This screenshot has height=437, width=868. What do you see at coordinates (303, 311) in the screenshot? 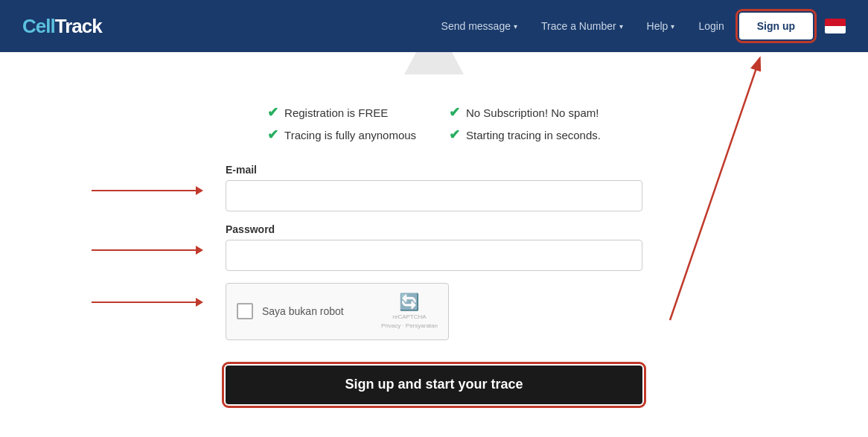
I see `captcha-label: Saya bukan robot` at bounding box center [303, 311].